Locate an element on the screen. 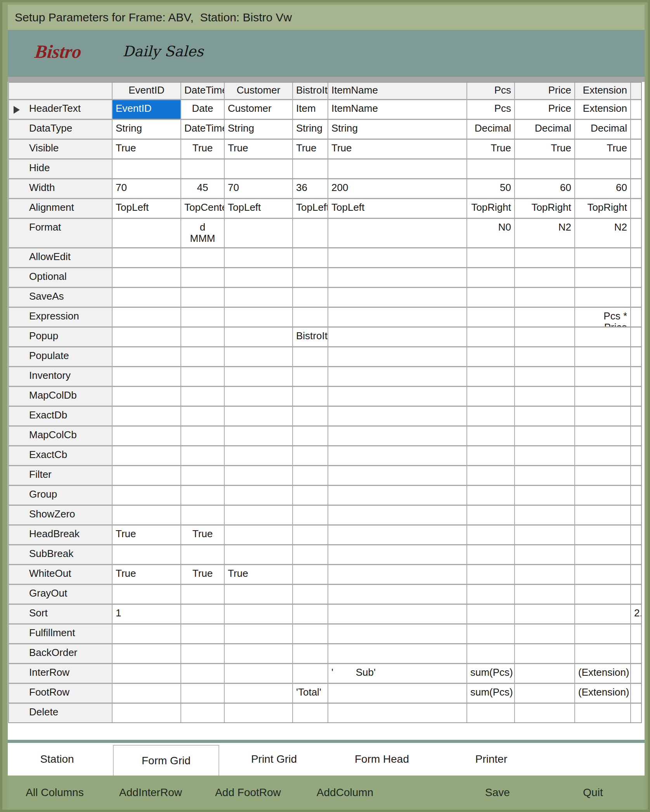  add-footrow-button: Add FootRow is located at coordinates (248, 793).